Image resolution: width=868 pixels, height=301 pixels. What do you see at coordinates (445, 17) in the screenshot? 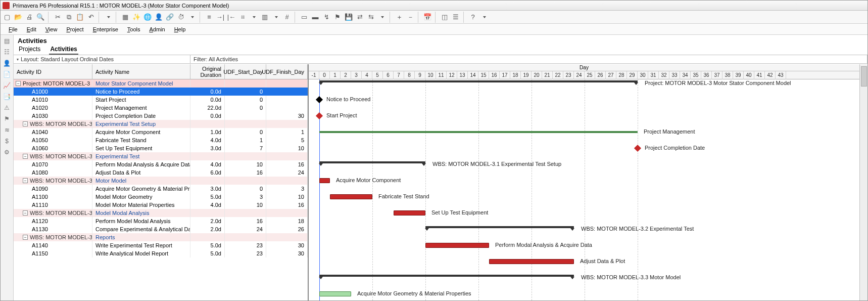
I see `toolbar-layout1-button: ◫` at bounding box center [445, 17].